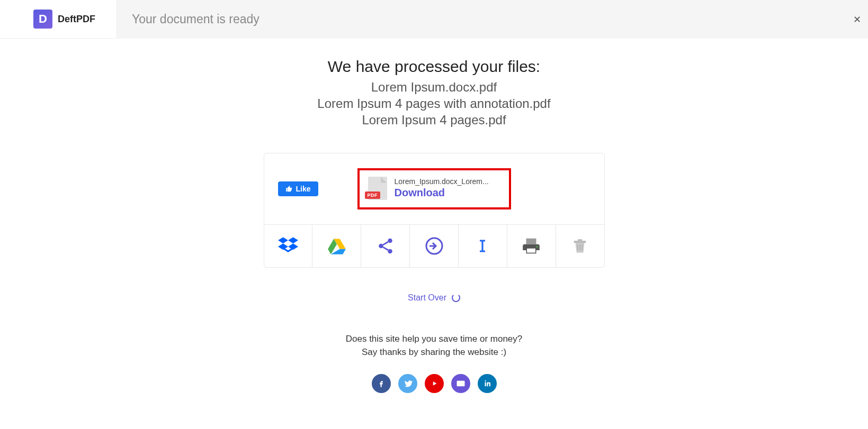  What do you see at coordinates (580, 246) in the screenshot?
I see `delete-button` at bounding box center [580, 246].